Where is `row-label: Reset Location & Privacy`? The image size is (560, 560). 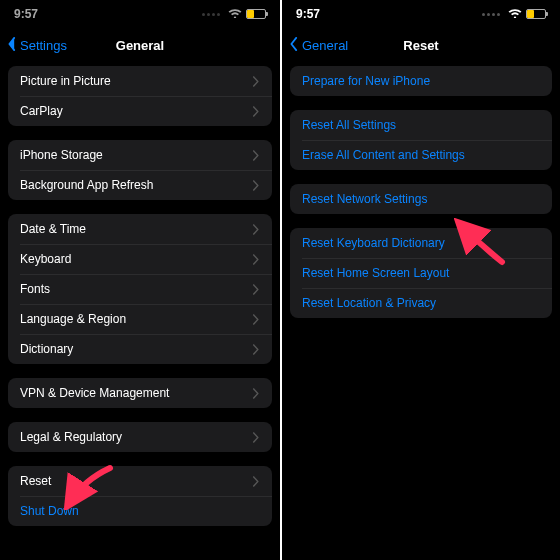 row-label: Reset Location & Privacy is located at coordinates (369, 303).